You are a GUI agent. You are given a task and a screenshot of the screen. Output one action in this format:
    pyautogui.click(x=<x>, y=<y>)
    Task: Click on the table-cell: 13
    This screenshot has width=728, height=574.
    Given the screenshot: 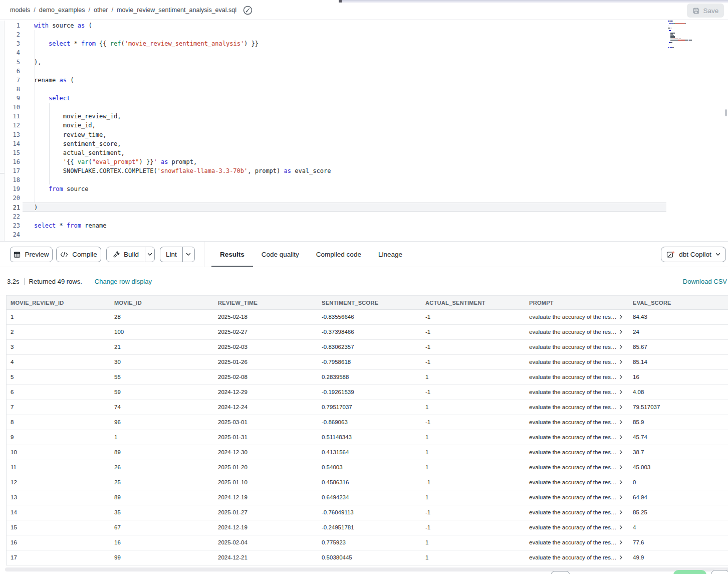 What is the action you would take?
    pyautogui.click(x=58, y=497)
    